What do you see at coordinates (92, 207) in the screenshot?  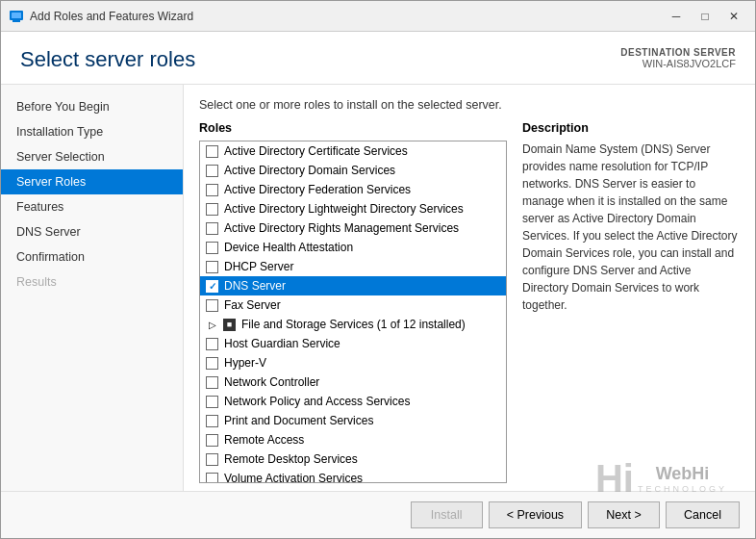 I see `sidebar-item-features: Features` at bounding box center [92, 207].